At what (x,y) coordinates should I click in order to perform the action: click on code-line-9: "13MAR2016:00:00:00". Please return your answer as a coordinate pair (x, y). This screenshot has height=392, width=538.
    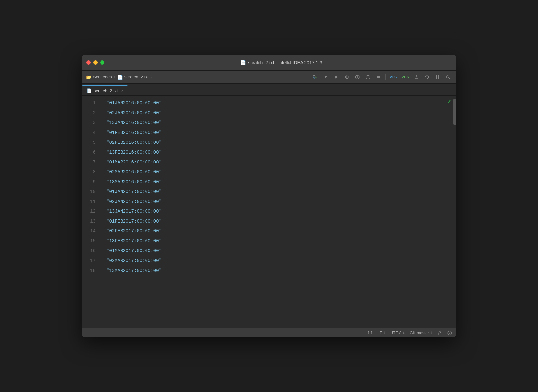
    Looking at the image, I should click on (277, 182).